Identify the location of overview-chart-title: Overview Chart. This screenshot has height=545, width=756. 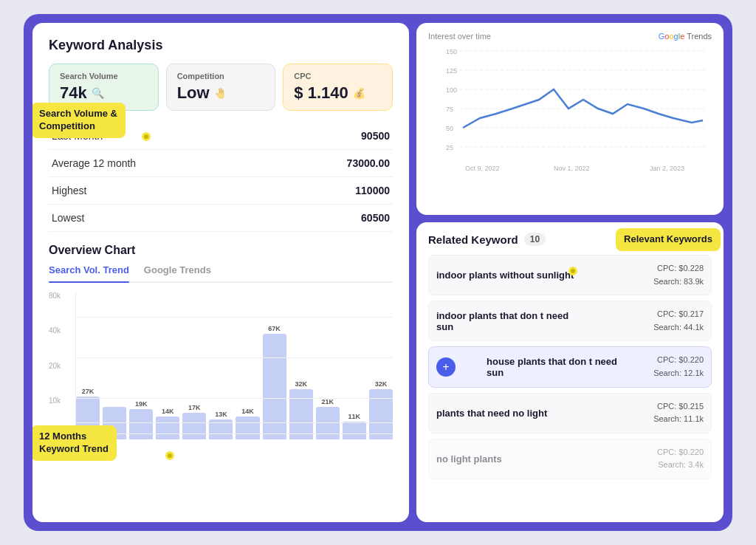
(221, 250).